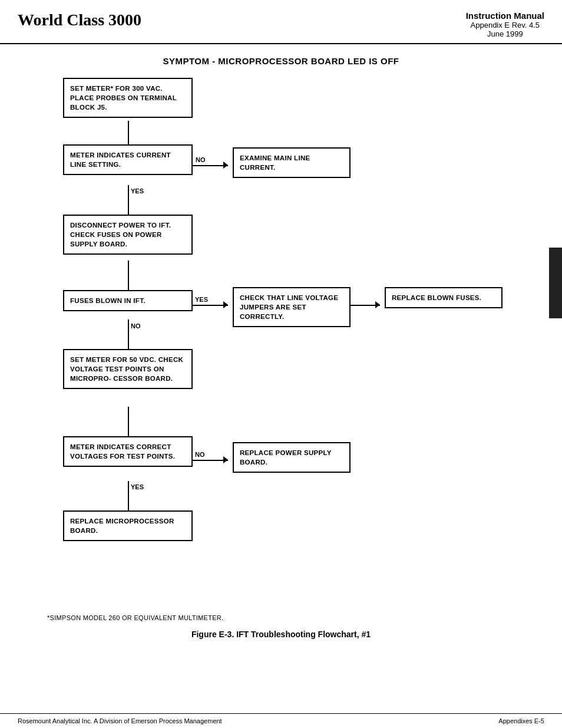 This screenshot has height=728, width=562. Describe the element at coordinates (128, 452) in the screenshot. I see `box6: METER INDICATES CORRECT VOLTAGES FOR TES…` at that location.